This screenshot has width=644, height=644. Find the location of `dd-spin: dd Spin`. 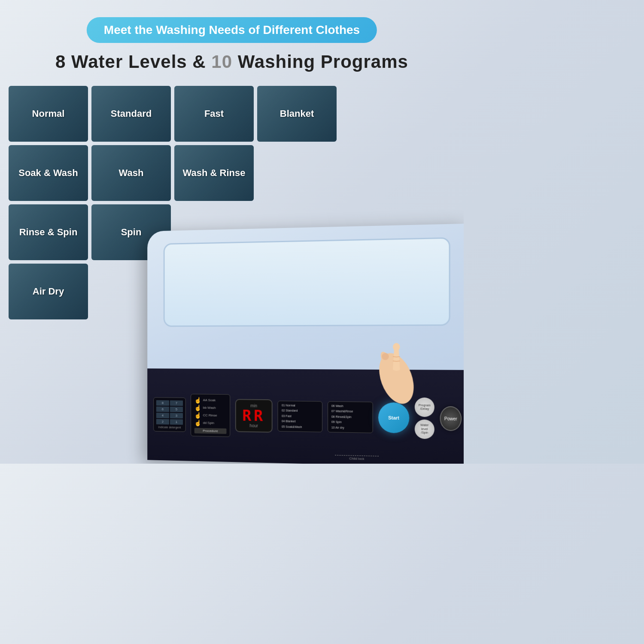

dd-spin: dd Spin is located at coordinates (209, 422).